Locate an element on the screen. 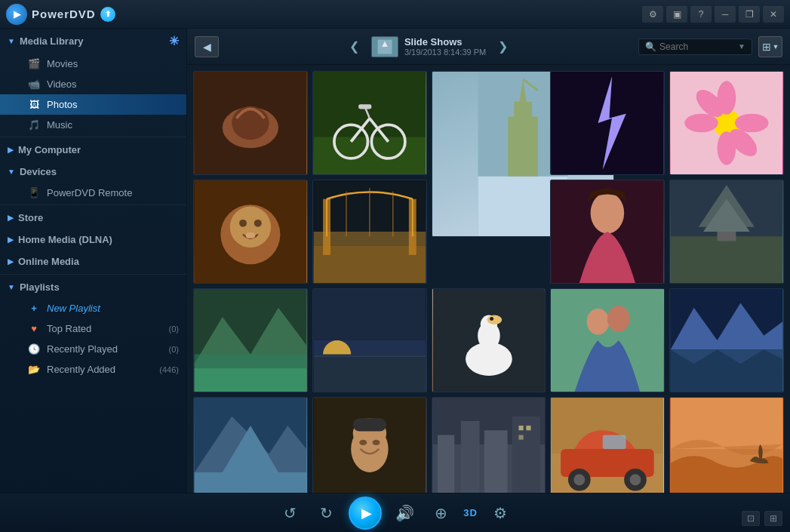 The image size is (790, 532). chevron-right-icon-3: ▶ is located at coordinates (11, 240).